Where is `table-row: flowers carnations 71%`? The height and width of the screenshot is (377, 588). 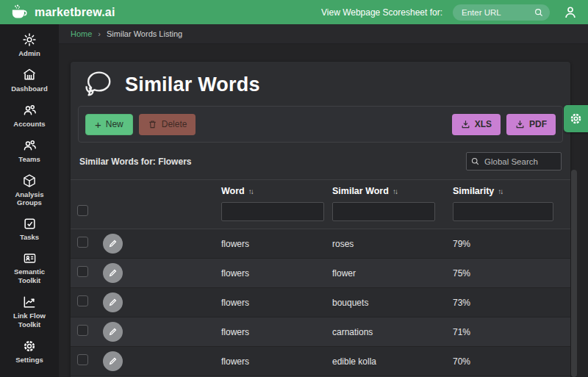 table-row: flowers carnations 71% is located at coordinates (320, 332).